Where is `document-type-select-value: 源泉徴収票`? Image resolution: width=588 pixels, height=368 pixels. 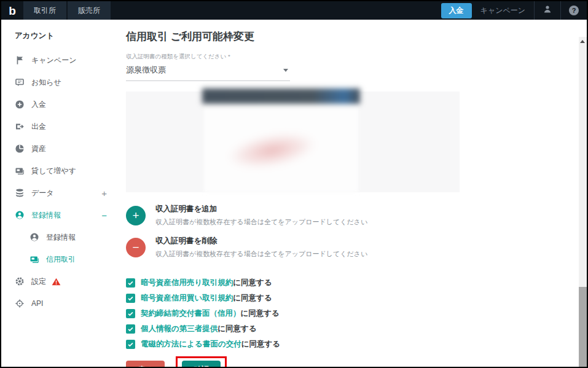 document-type-select-value: 源泉徴収票 is located at coordinates (146, 70).